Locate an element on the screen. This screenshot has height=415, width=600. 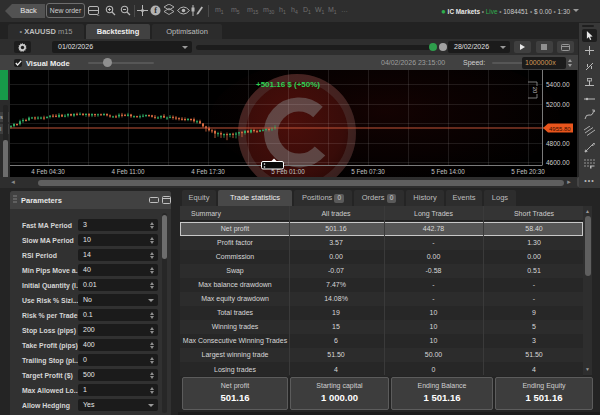
svg-text: 5400.00 is located at coordinates (558, 84).